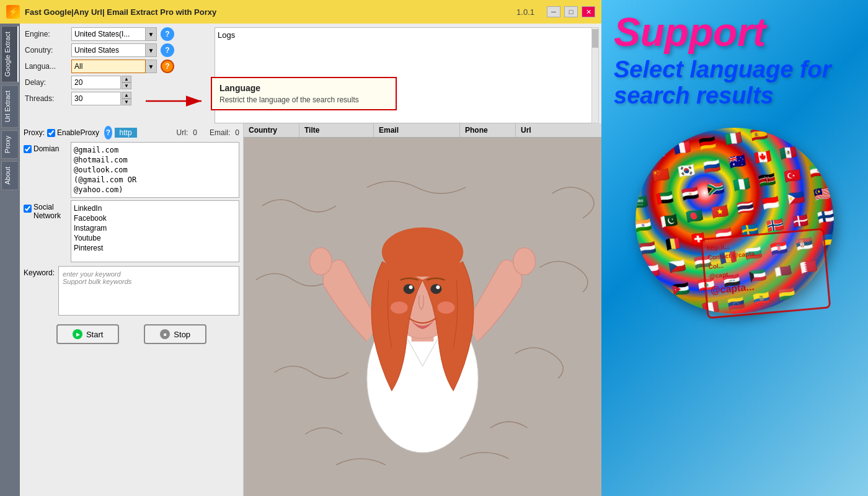 The width and height of the screenshot is (868, 496). I want to click on threads-increment: ▲, so click(126, 95).